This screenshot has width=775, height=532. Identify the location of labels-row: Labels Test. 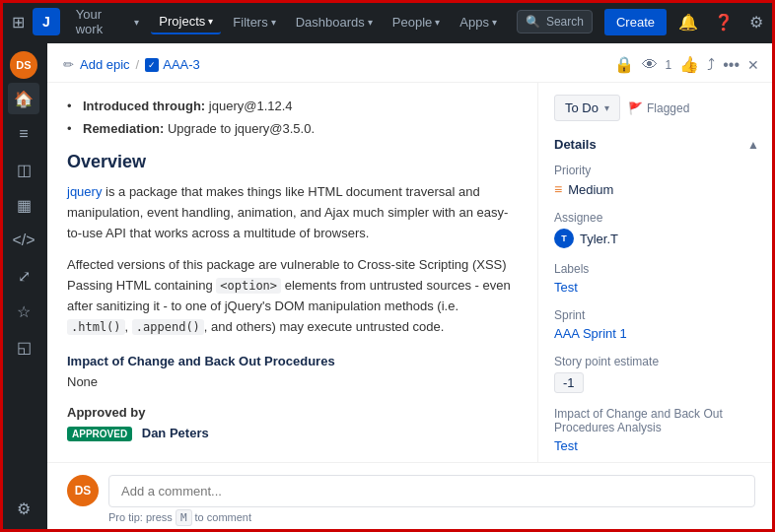
(657, 278).